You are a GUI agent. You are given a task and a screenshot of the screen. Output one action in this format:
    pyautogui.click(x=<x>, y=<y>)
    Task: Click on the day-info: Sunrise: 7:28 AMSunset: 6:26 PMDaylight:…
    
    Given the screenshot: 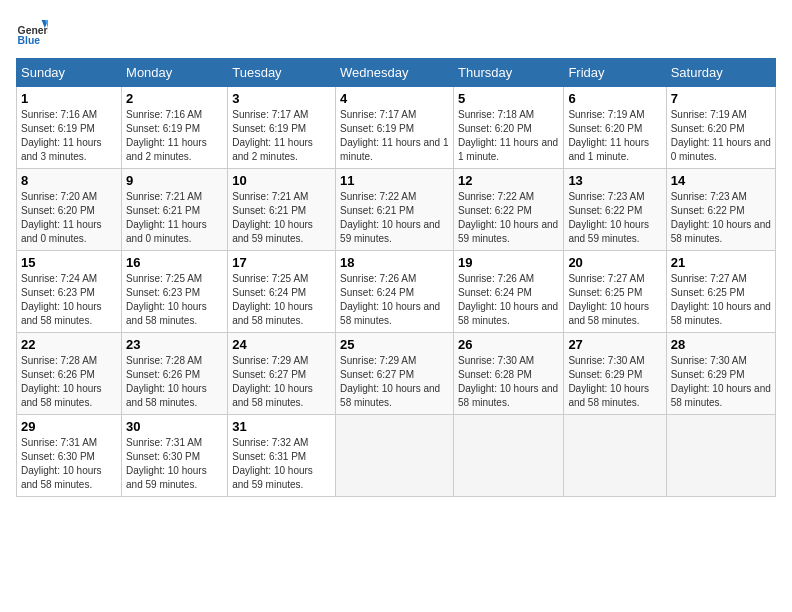 What is the action you would take?
    pyautogui.click(x=62, y=382)
    